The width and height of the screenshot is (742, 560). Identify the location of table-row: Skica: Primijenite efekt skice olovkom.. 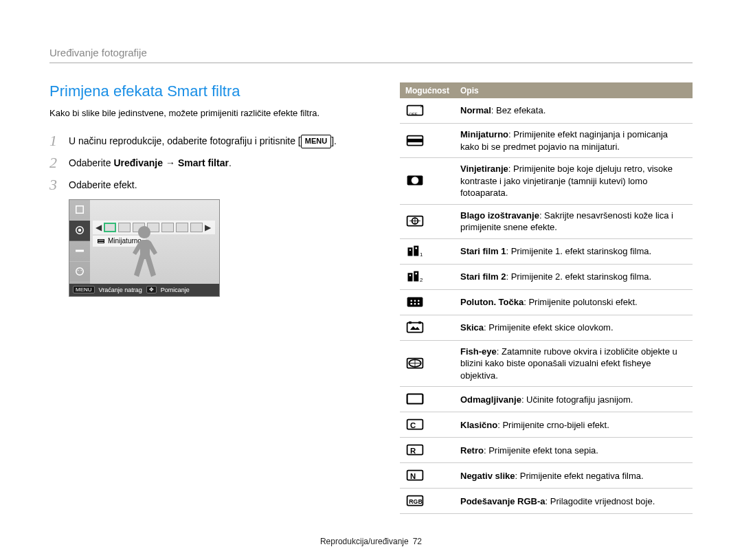
(546, 327).